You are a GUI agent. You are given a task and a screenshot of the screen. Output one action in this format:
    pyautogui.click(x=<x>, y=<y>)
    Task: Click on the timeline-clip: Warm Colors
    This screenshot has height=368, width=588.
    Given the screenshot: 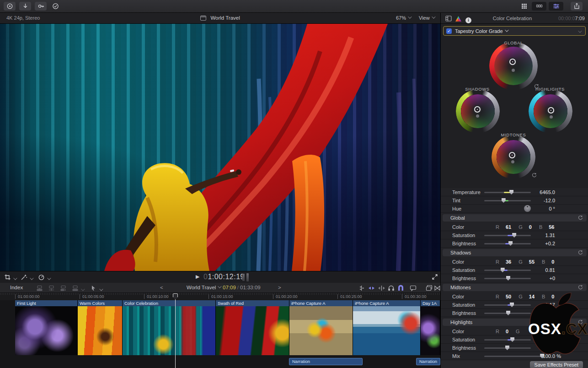 What is the action you would take?
    pyautogui.click(x=100, y=328)
    